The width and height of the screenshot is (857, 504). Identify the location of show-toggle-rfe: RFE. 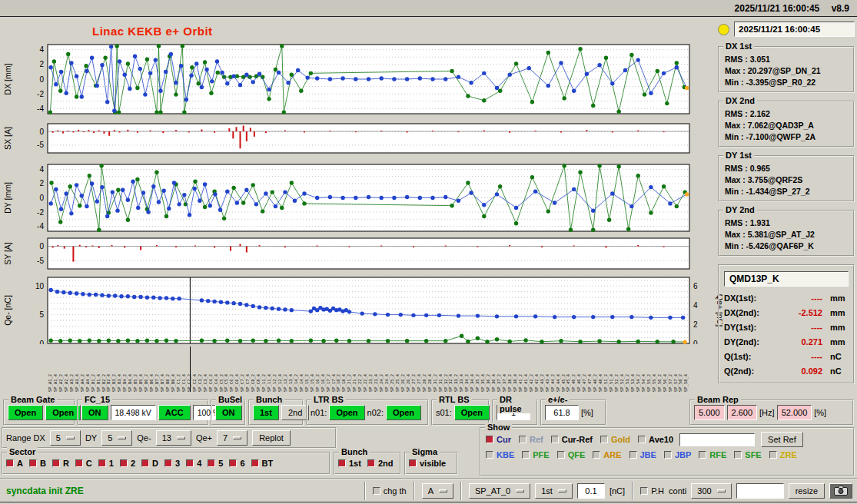
(713, 455).